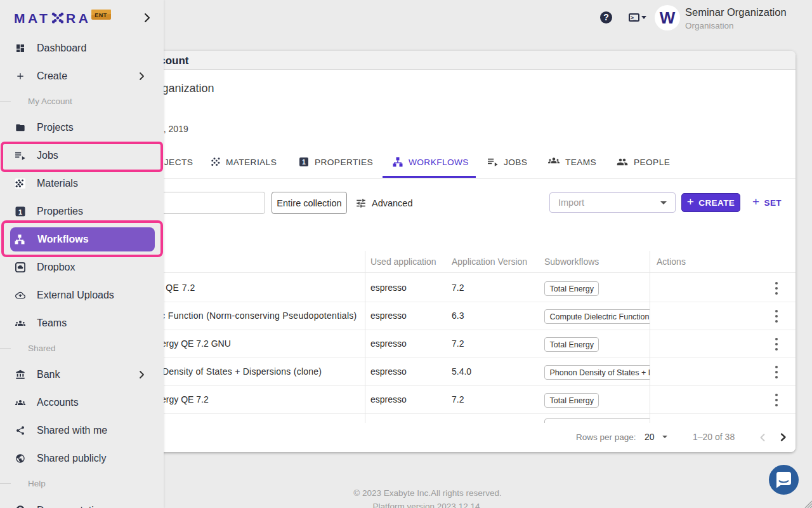  What do you see at coordinates (101, 15) in the screenshot?
I see `svg-text: ENT` at bounding box center [101, 15].